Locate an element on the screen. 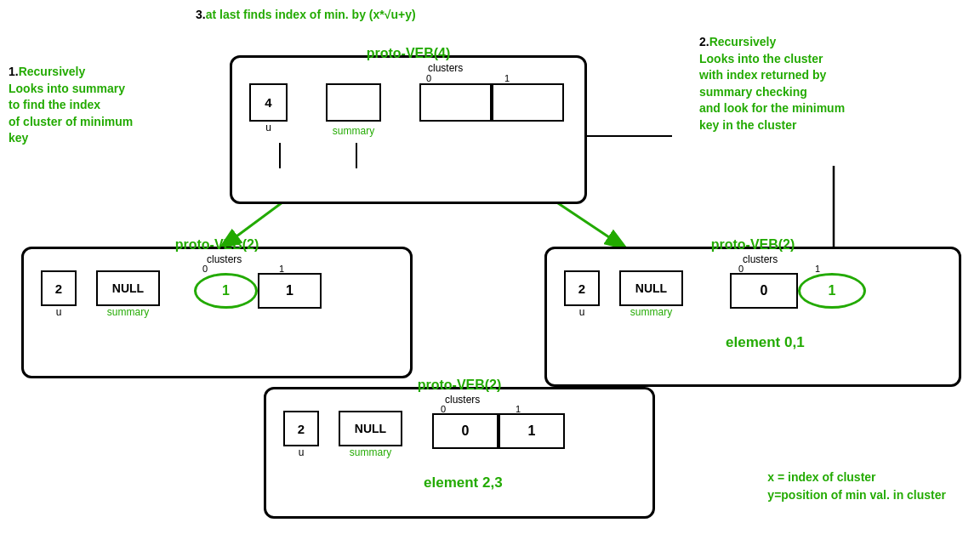 Image resolution: width=980 pixels, height=551 pixels. right-u-label: u is located at coordinates (582, 312).